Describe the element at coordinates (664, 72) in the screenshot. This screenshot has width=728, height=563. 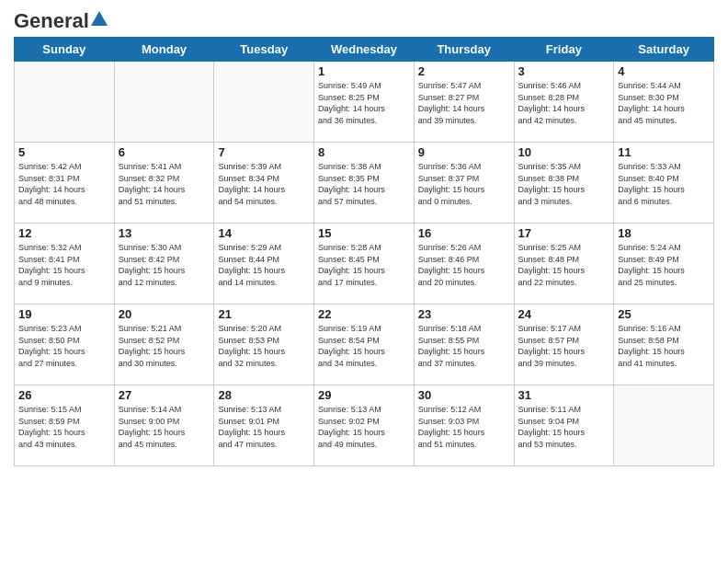
I see `day-number: 4` at that location.